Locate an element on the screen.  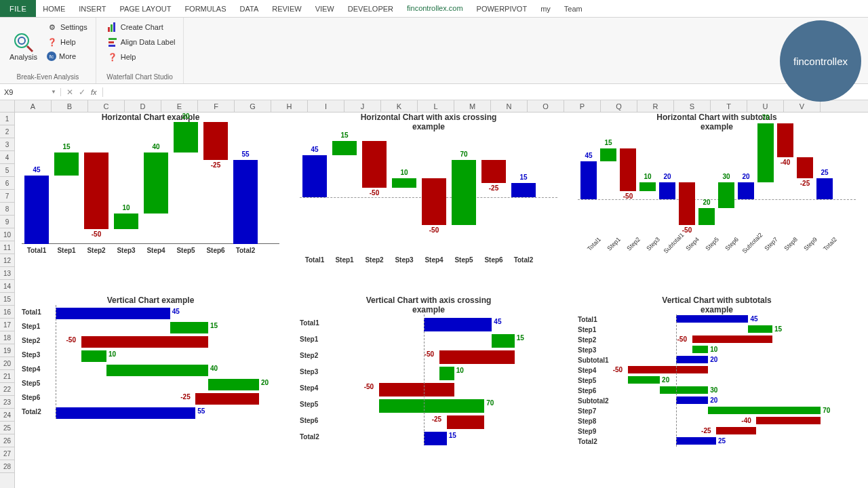
tab-insert: INSERT is located at coordinates (92, 8).